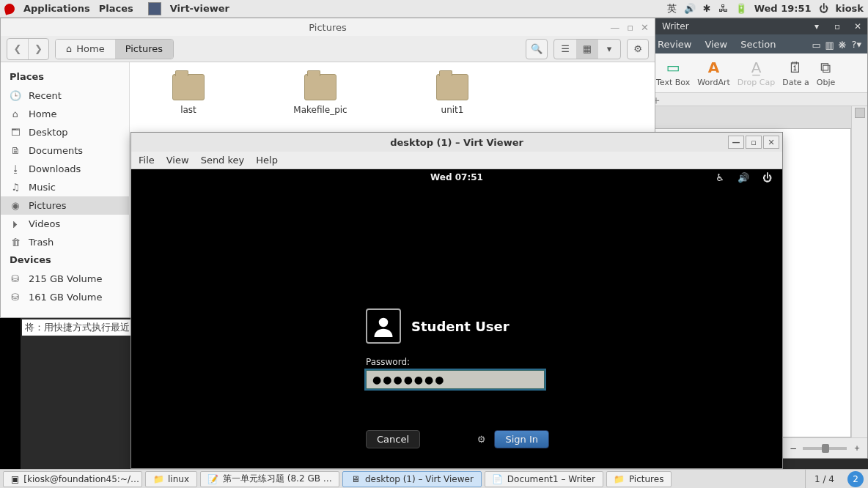  I want to click on tab-section: Section, so click(758, 44).